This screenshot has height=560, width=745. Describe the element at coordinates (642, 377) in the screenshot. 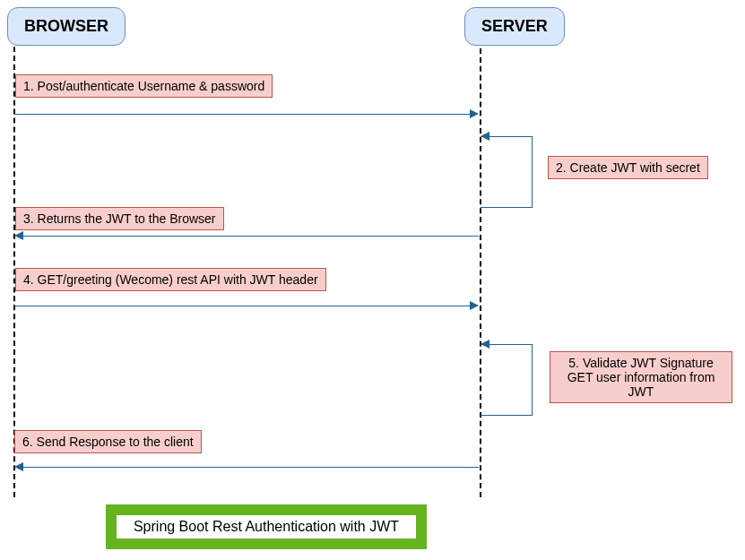

I see `msg-step5-text: 5. Validate JWT Signature GET user infor…` at that location.